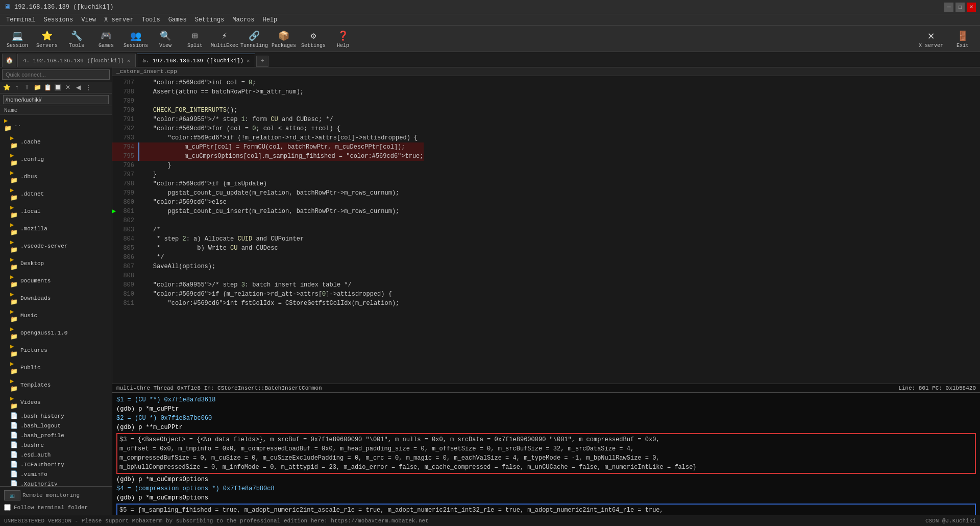  I want to click on tree-item-_Xauthority: 📄.Xauthority, so click(56, 483).